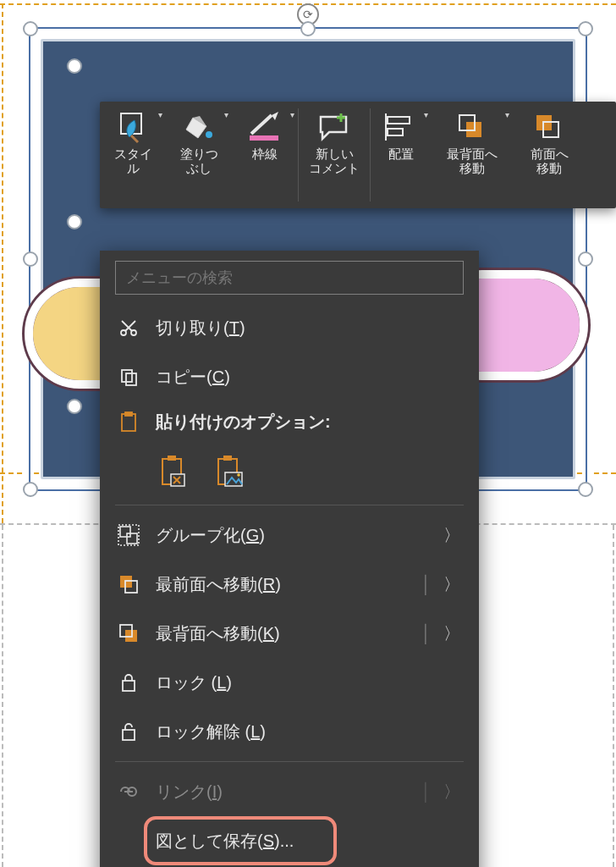  Describe the element at coordinates (229, 471) in the screenshot. I see `paste-as-picture-button` at that location.